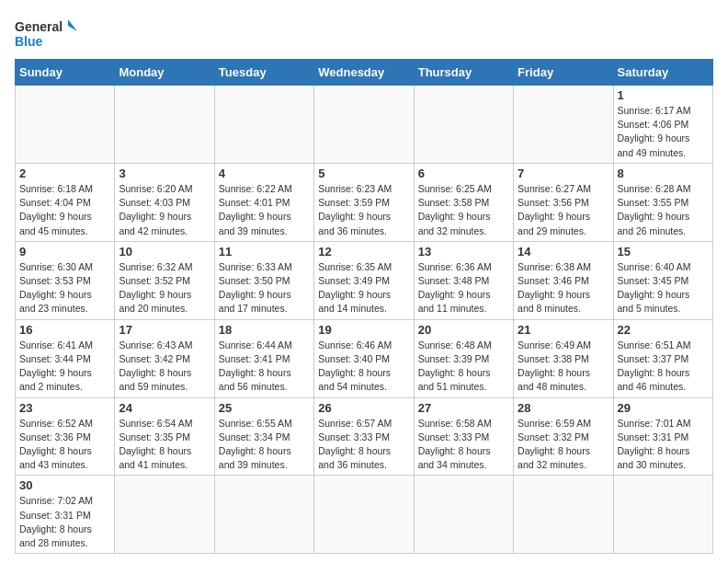  What do you see at coordinates (64, 408) in the screenshot?
I see `day-number: 23` at bounding box center [64, 408].